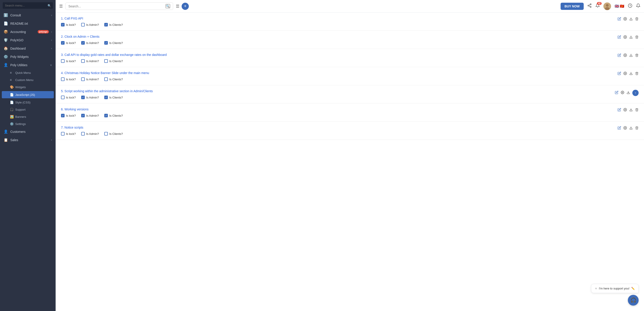 This screenshot has height=311, width=644. What do you see at coordinates (28, 57) in the screenshot?
I see `sidebar-item-poly-widgets: ⚙️ Poly Widgets` at bounding box center [28, 57].